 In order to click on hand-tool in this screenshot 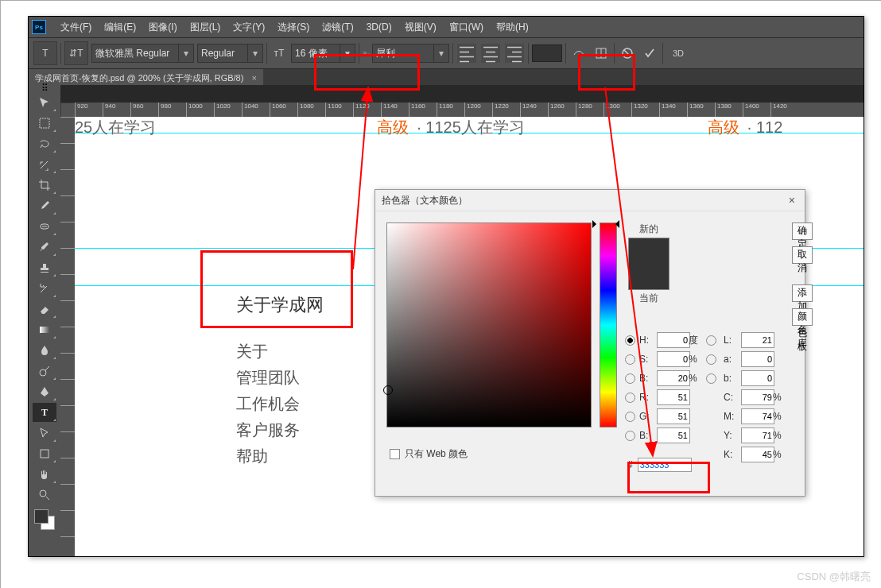, I will do `click(45, 474)`.